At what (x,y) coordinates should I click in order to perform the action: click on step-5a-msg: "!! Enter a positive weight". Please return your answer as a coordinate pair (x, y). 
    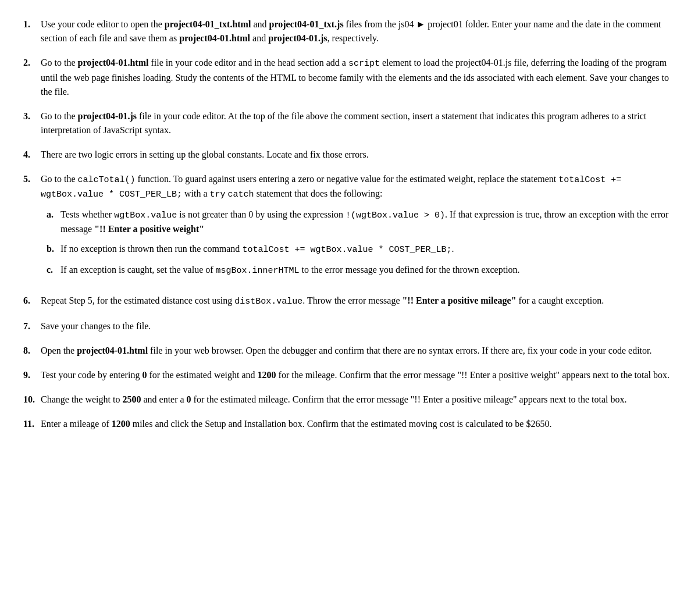
    Looking at the image, I should click on (149, 229).